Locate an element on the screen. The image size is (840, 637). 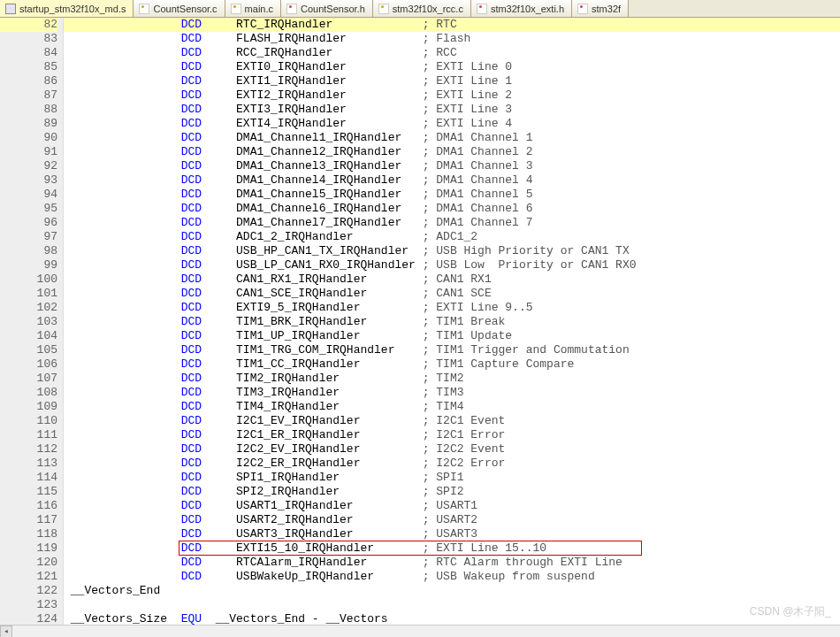
code-line: DCD SPI1_IRQHandler ; SPI1 is located at coordinates (452, 478).